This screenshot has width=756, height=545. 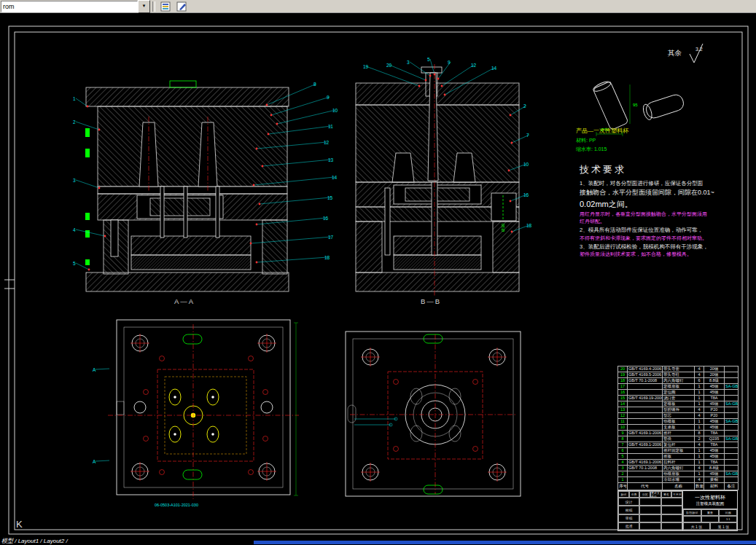 I want to click on tb-field: 更改文件号, so click(x=656, y=494).